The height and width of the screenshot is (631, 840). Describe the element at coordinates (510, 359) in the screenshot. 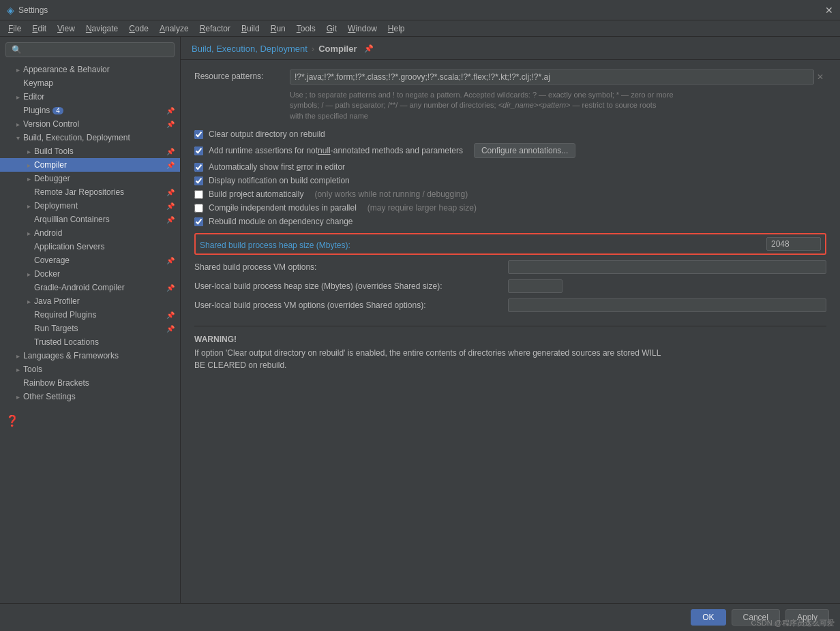

I see `warning-text: If option 'Clear output directory on reb…` at that location.